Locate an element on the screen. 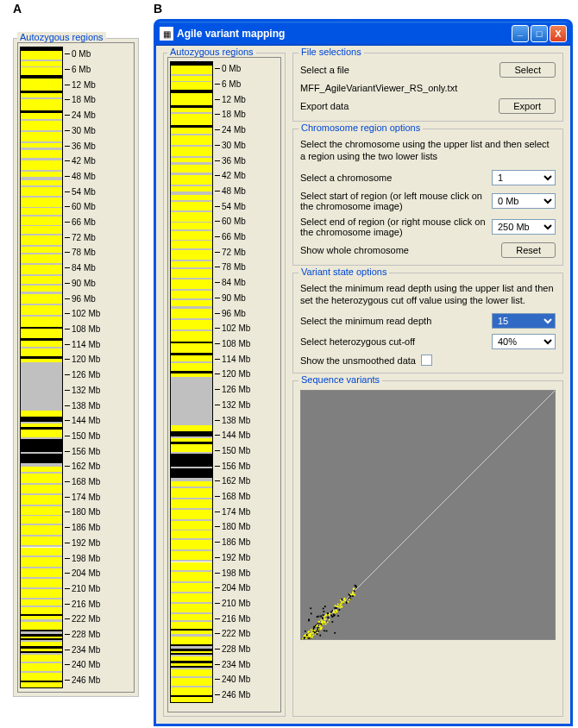  min-depth-label: Select the minimum read depth is located at coordinates (396, 321).